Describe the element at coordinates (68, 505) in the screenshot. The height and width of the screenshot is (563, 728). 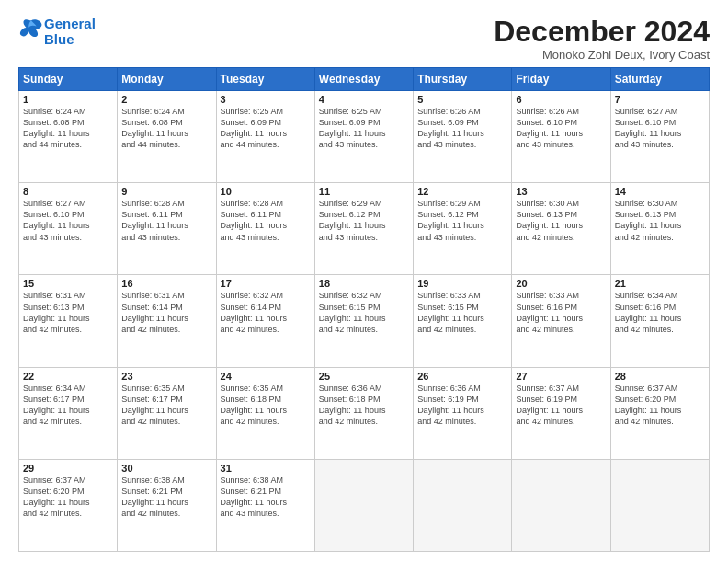
I see `calendar-cell: 29Sunrise: 6:37 AMSunset: 6:20 PMDayligh…` at that location.